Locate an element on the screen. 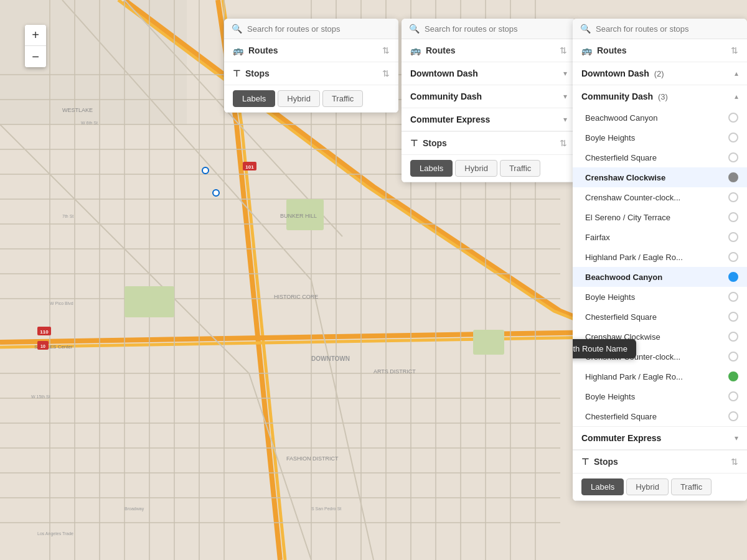 The height and width of the screenshot is (560, 747). svg-text: Los Angeles Trade is located at coordinates (55, 534).